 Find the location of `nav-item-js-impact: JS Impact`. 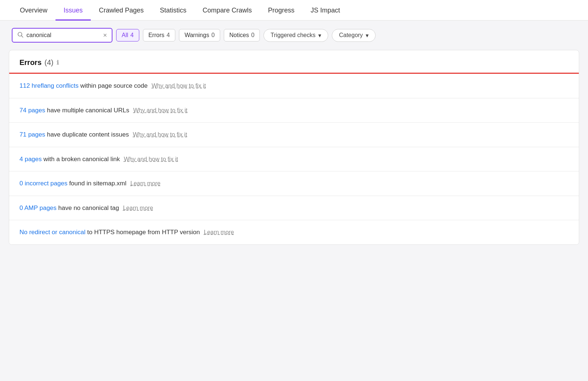

nav-item-js-impact: JS Impact is located at coordinates (325, 10).